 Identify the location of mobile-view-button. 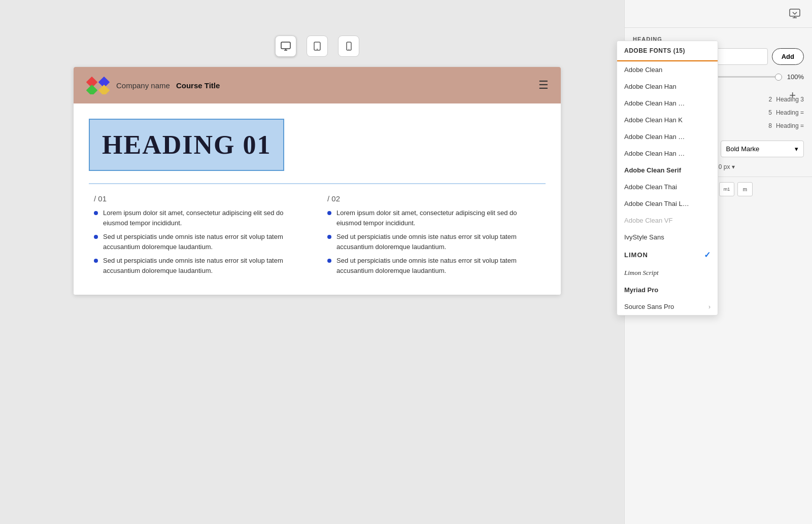
(349, 46).